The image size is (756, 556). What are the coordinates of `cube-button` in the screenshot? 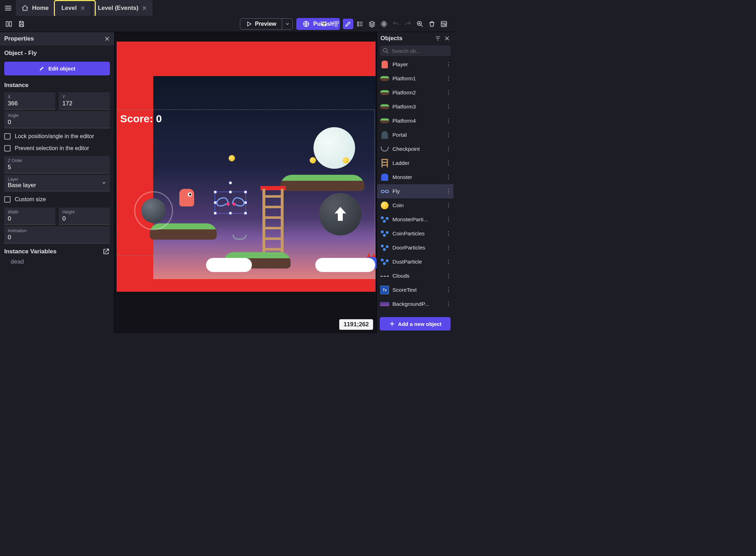 It's located at (324, 24).